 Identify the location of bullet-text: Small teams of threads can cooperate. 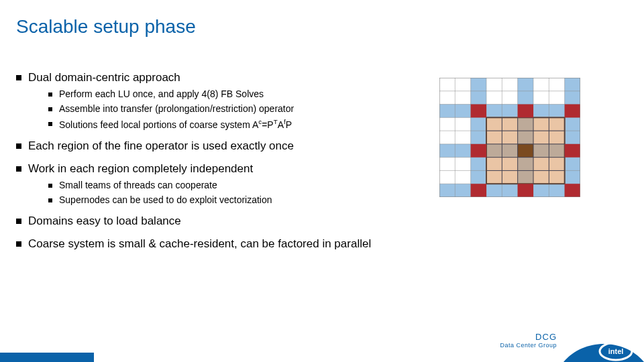
(138, 185).